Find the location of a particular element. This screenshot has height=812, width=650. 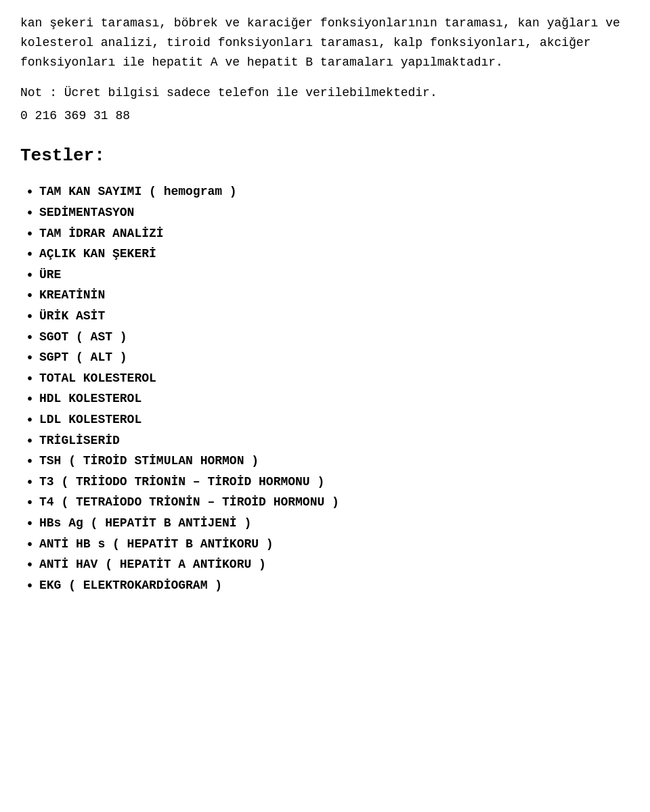

test-list-item: ÜRE is located at coordinates (325, 275).